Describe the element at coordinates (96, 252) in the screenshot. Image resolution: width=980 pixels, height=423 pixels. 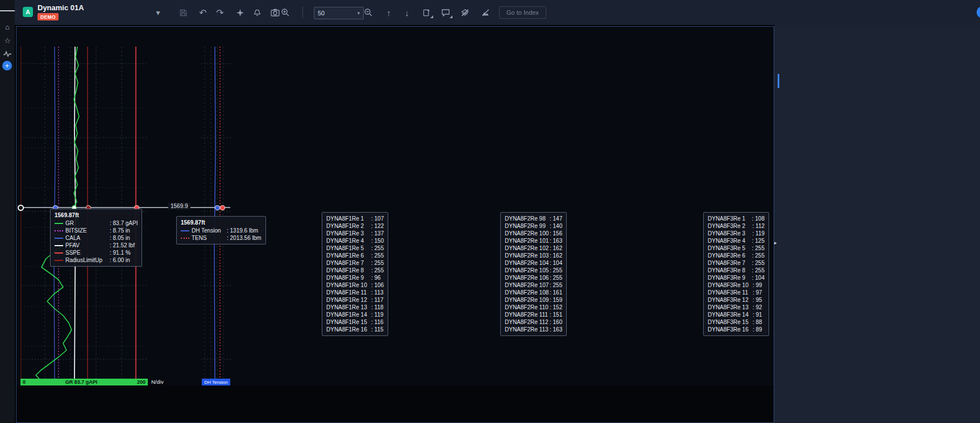
I see `tooltip-row: SSPE: 91.1 %` at that location.